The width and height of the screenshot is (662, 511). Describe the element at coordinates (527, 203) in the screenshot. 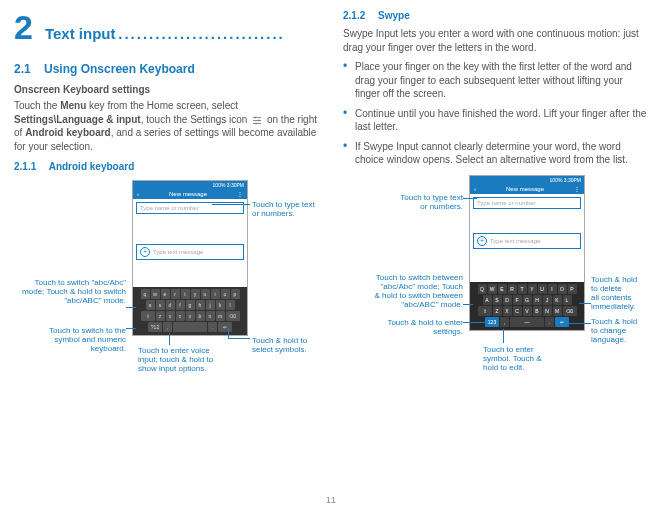

I see `recipient-field: Type name or number` at that location.